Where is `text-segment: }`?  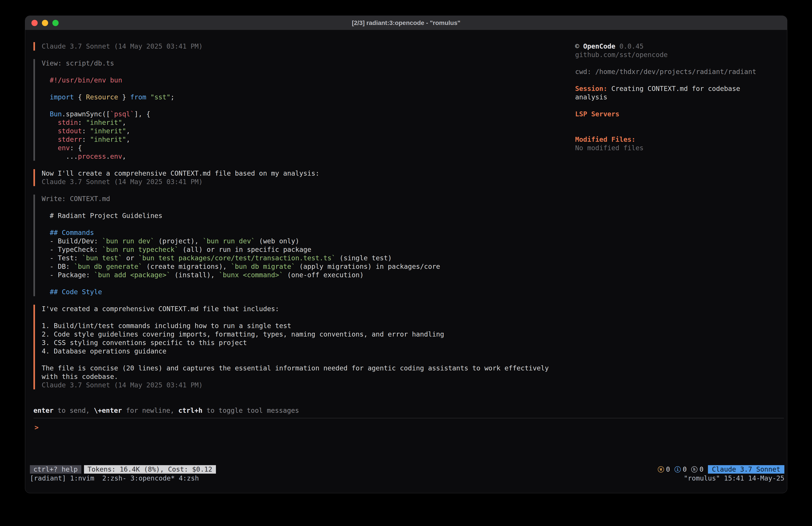
text-segment: } is located at coordinates (124, 97).